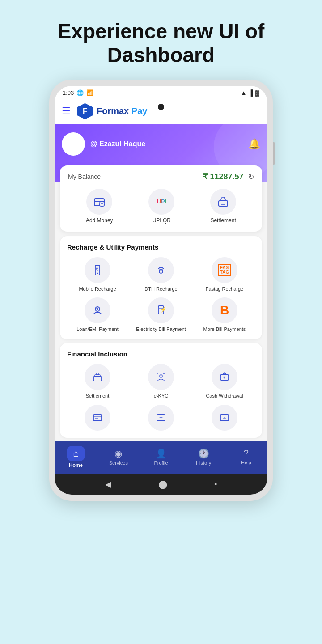 This screenshot has height=644, width=322. I want to click on mobile-recharge-icon: ₹, so click(97, 270).